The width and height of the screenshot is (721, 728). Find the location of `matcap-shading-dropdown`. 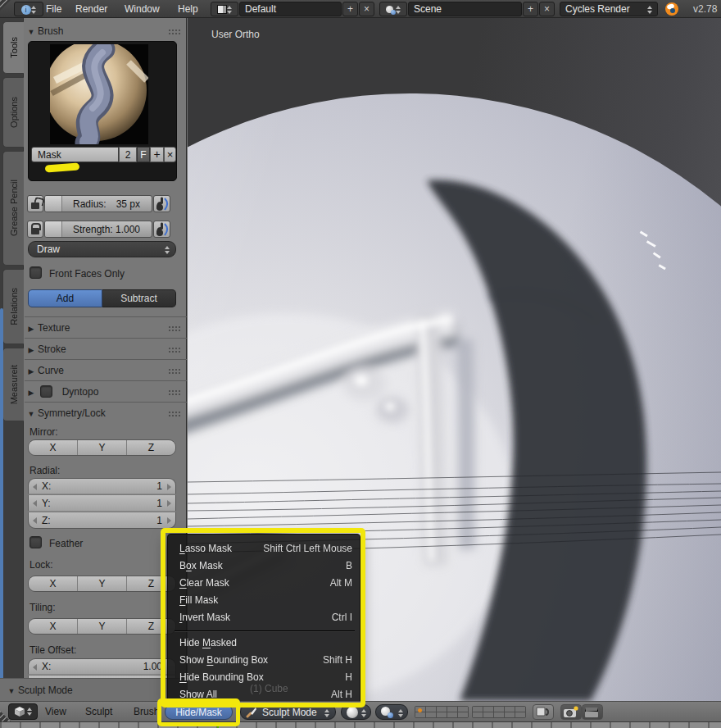

matcap-shading-dropdown is located at coordinates (356, 712).